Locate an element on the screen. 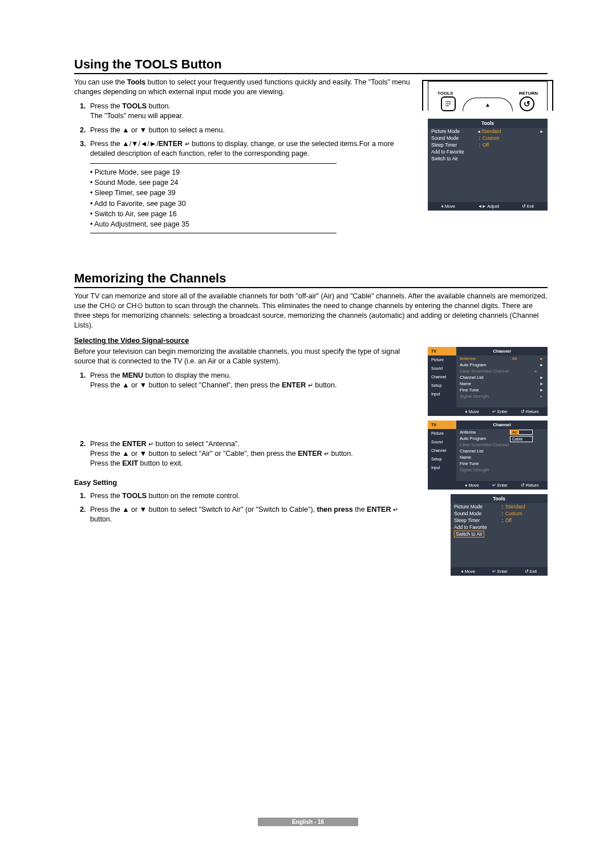 This screenshot has width=616, height=849. dpad-icon: ▲ is located at coordinates (488, 104).